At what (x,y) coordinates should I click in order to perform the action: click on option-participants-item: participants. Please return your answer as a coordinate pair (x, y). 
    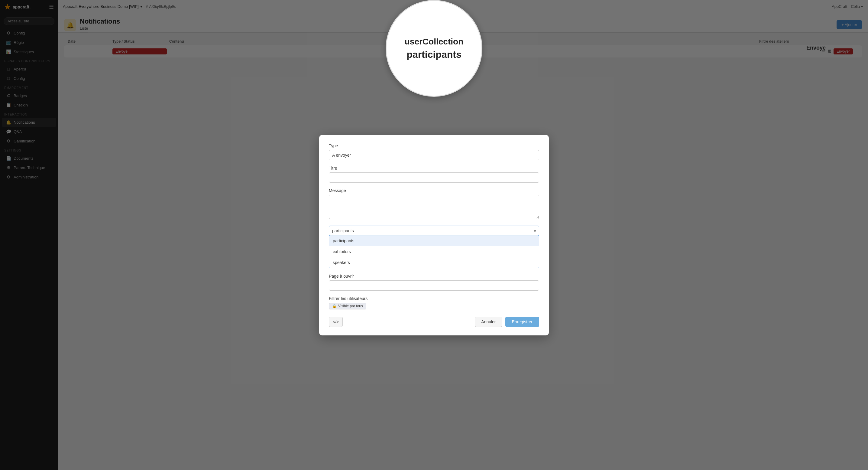
    Looking at the image, I should click on (434, 241).